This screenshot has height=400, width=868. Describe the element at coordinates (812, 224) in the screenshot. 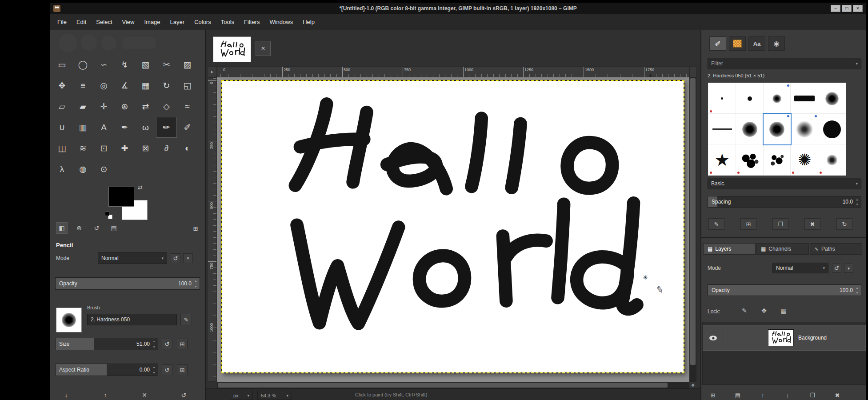

I see `delete-brush-button: ✖` at that location.